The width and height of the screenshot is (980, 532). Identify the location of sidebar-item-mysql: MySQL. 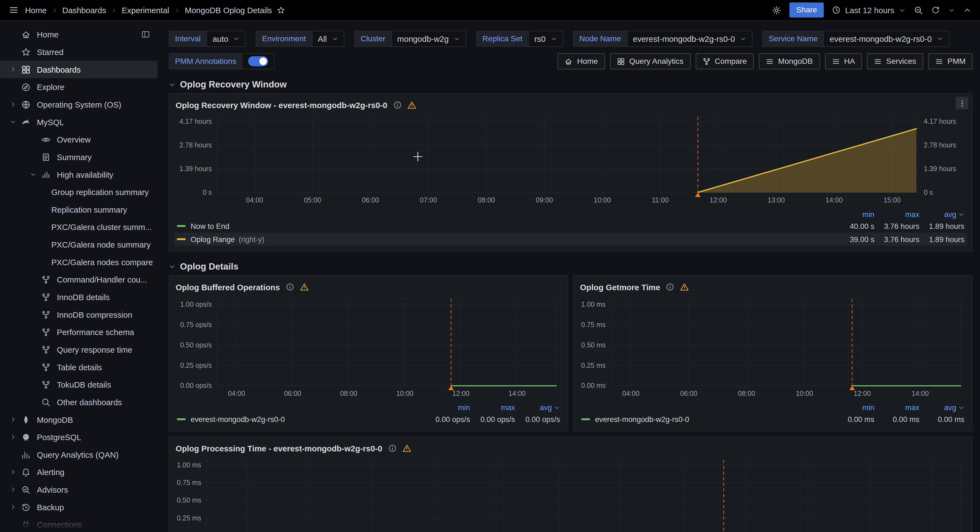
(79, 122).